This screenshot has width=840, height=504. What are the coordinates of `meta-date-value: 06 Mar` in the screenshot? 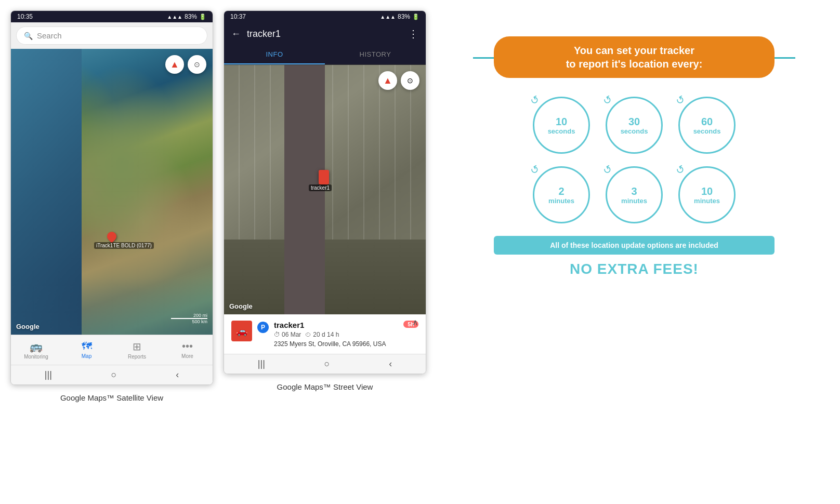 It's located at (291, 335).